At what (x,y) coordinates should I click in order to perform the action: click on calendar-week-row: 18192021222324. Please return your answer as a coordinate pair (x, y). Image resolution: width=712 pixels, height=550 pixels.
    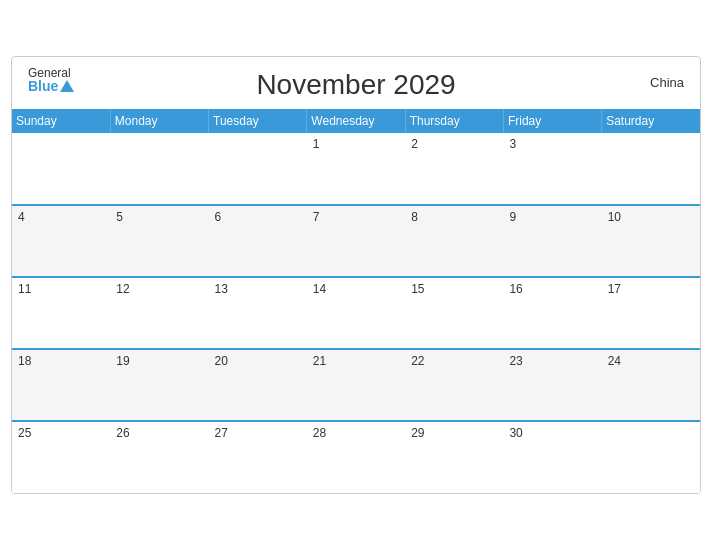
    Looking at the image, I should click on (356, 385).